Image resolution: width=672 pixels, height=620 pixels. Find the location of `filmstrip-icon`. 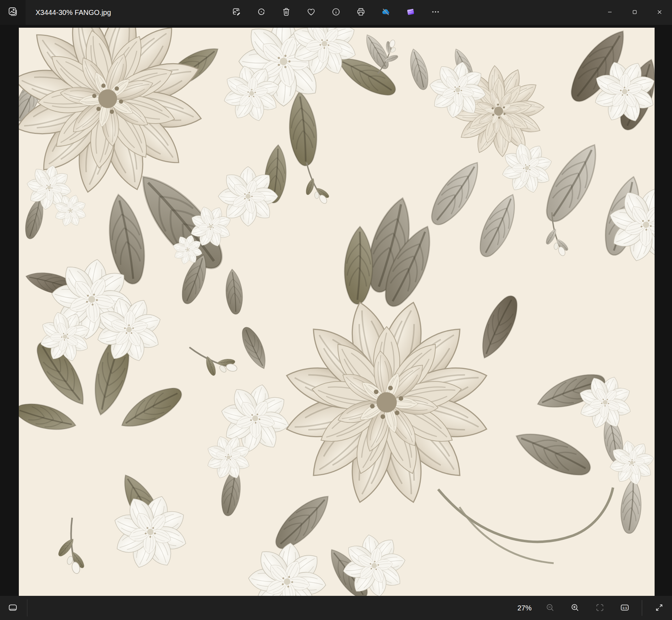

filmstrip-icon is located at coordinates (13, 608).